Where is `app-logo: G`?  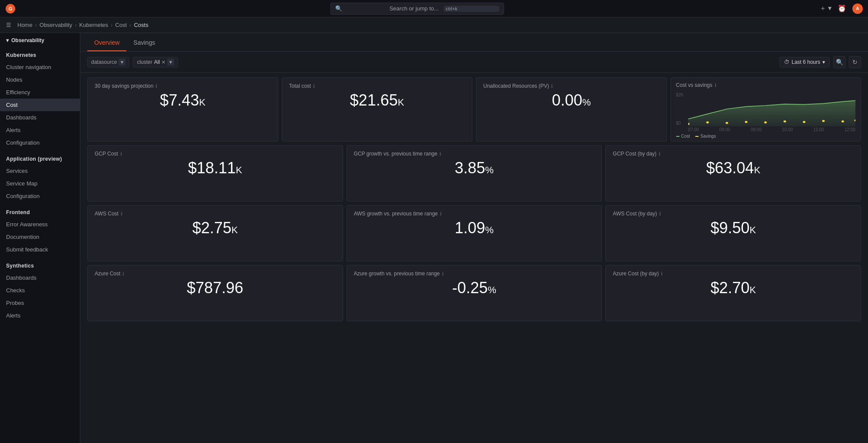 app-logo: G is located at coordinates (10, 9).